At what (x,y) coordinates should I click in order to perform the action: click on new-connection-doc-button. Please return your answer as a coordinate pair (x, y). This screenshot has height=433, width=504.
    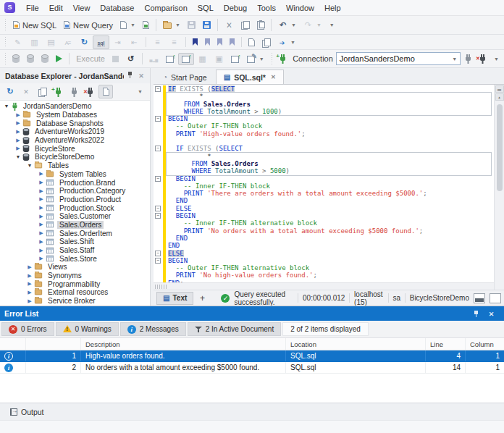
    Looking at the image, I should click on (146, 25).